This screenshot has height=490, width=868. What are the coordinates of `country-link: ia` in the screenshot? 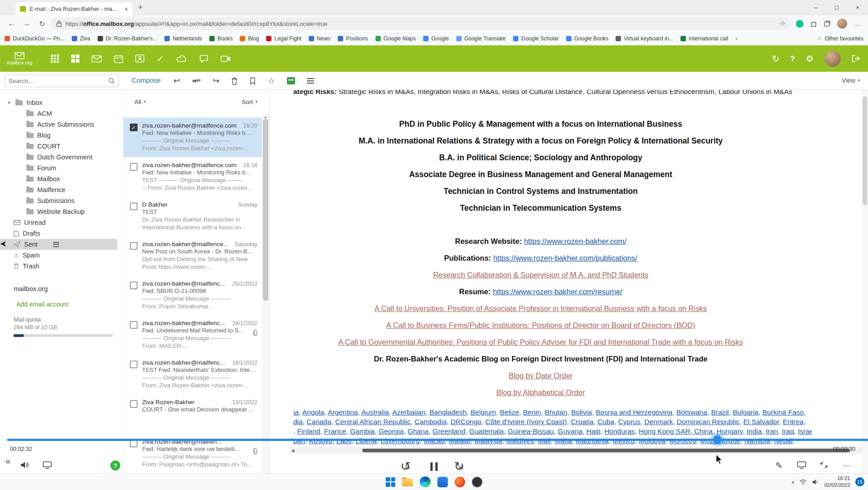 It's located at (296, 412).